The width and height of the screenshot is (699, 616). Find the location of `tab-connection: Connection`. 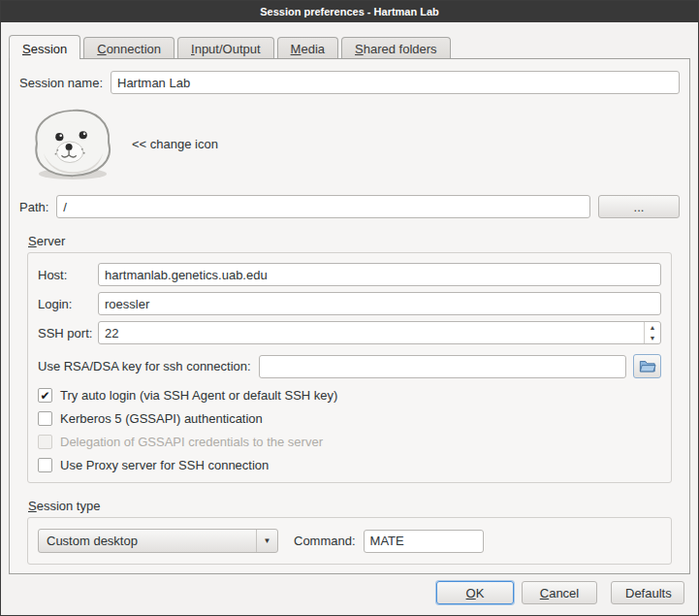

tab-connection: Connection is located at coordinates (129, 48).